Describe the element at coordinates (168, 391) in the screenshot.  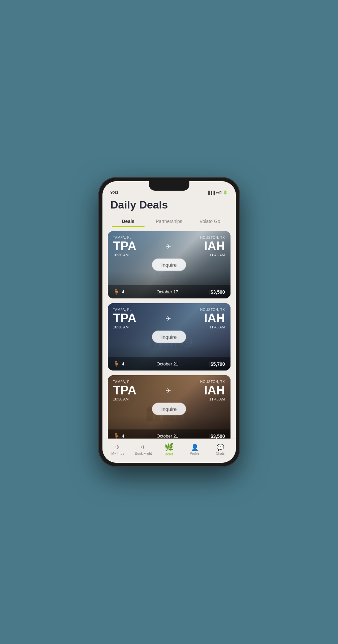
I see `plane-icon-3: ✈` at that location.